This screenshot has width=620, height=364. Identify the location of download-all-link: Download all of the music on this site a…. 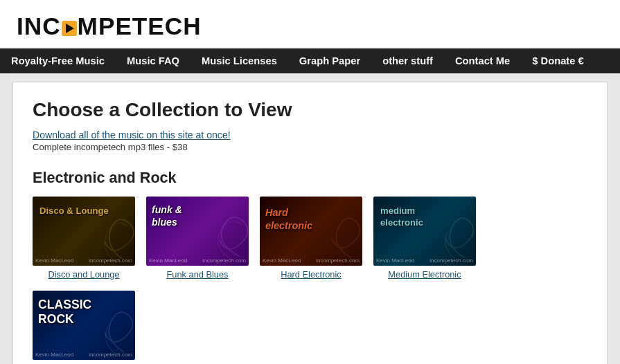
(310, 135).